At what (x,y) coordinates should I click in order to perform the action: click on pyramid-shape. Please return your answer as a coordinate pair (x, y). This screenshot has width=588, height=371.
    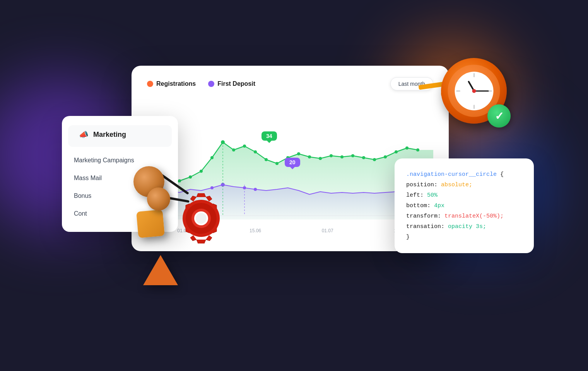
    Looking at the image, I should click on (161, 270).